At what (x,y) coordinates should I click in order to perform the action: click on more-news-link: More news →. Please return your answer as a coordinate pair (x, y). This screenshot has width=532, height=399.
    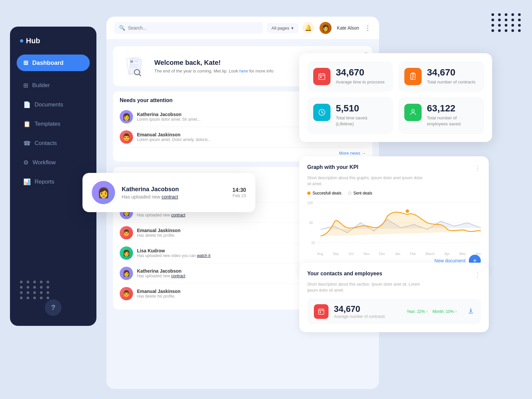
    Looking at the image, I should click on (243, 153).